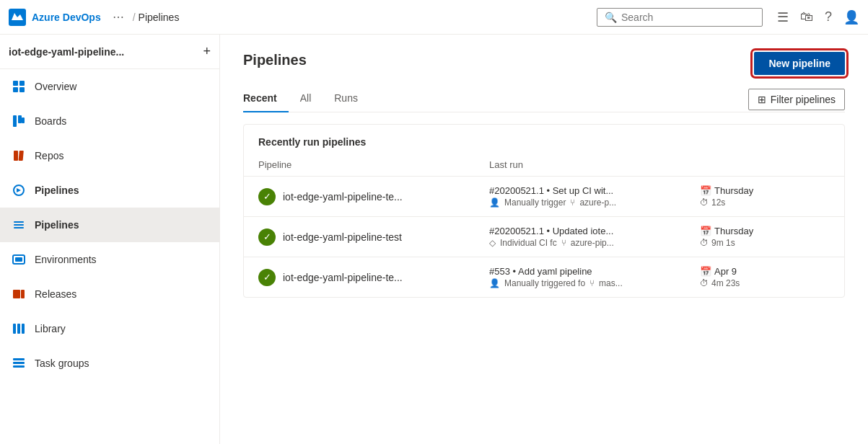 This screenshot has height=444, width=868. I want to click on run-duration: ⏱9m 1s, so click(765, 243).